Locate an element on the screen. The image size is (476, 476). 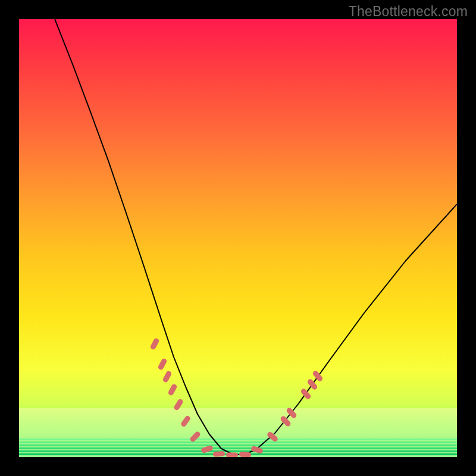
bottom-highlight-band is located at coordinates (238, 433).